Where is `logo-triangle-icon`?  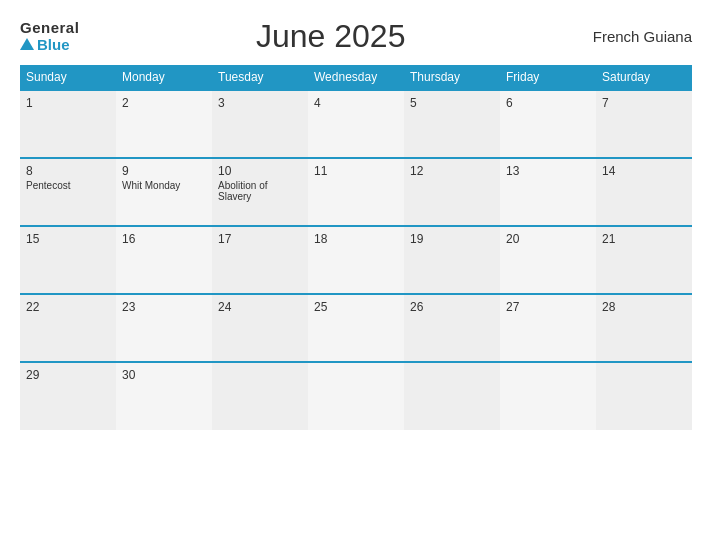 logo-triangle-icon is located at coordinates (27, 44).